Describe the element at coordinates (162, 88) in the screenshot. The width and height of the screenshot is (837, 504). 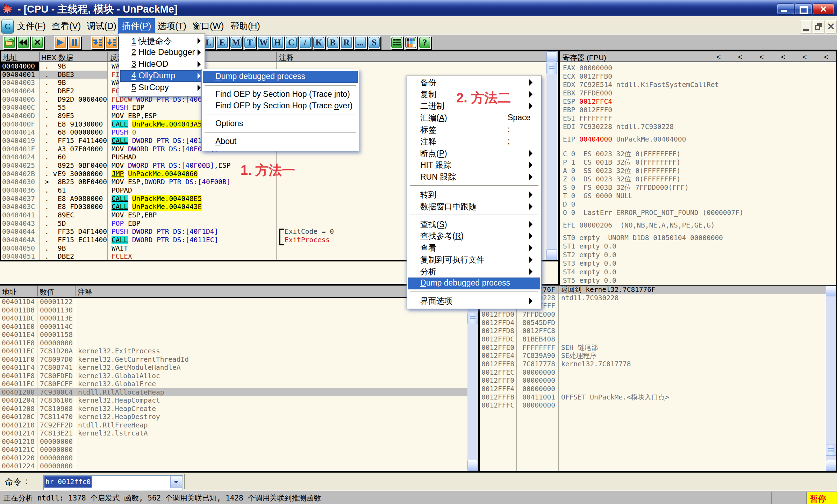
I see `plugins-menu-item-4: 5 StrCopy` at that location.